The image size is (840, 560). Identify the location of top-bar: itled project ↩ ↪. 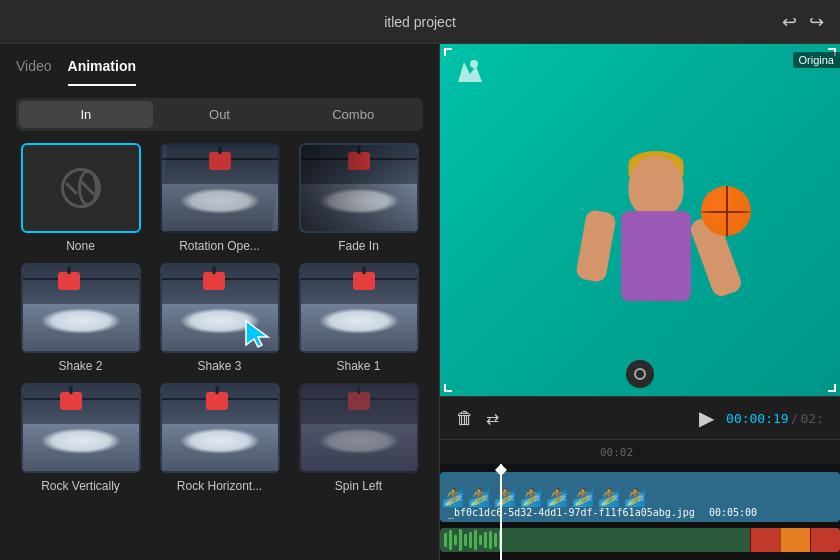
(420, 22).